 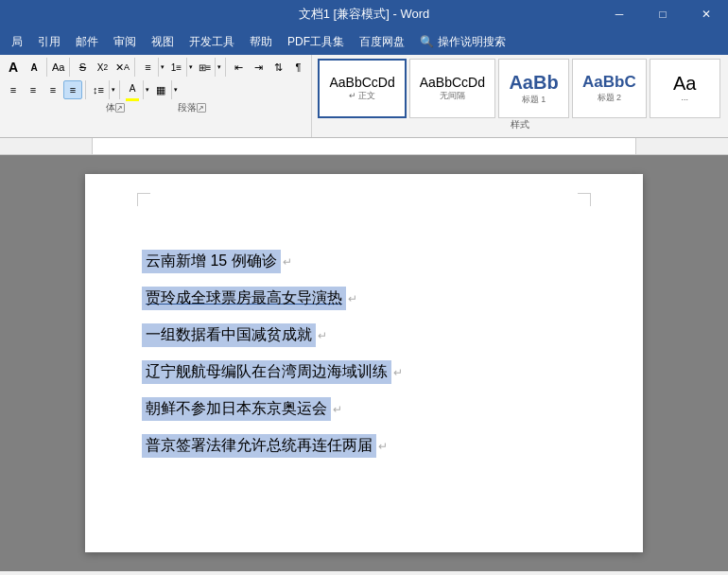 I want to click on sep1, so click(x=47, y=67).